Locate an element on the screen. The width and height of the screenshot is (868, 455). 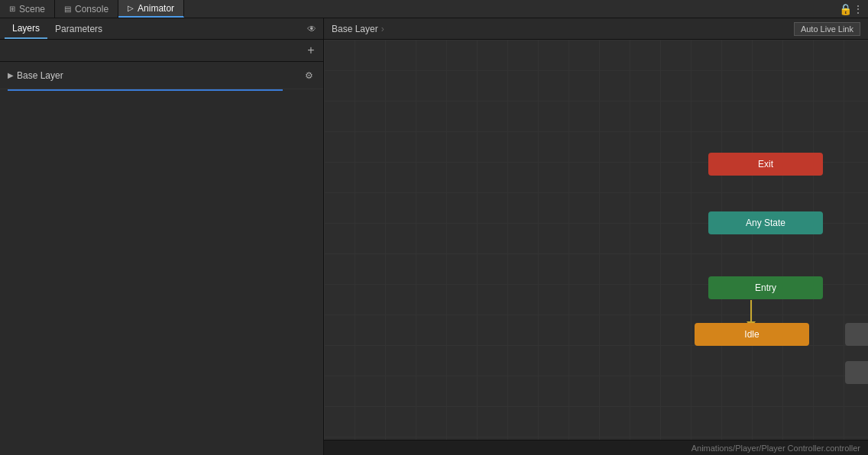
lock-icon: 🔒 is located at coordinates (844, 9).